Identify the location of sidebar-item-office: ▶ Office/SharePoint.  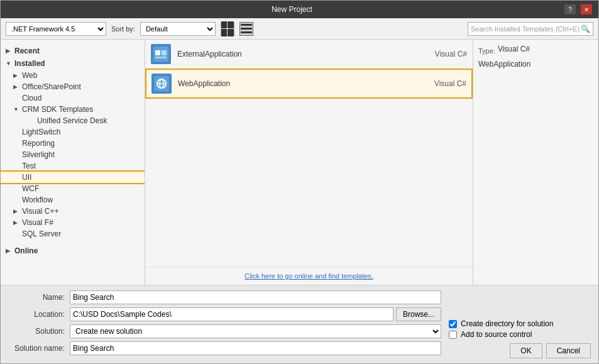
(73, 87).